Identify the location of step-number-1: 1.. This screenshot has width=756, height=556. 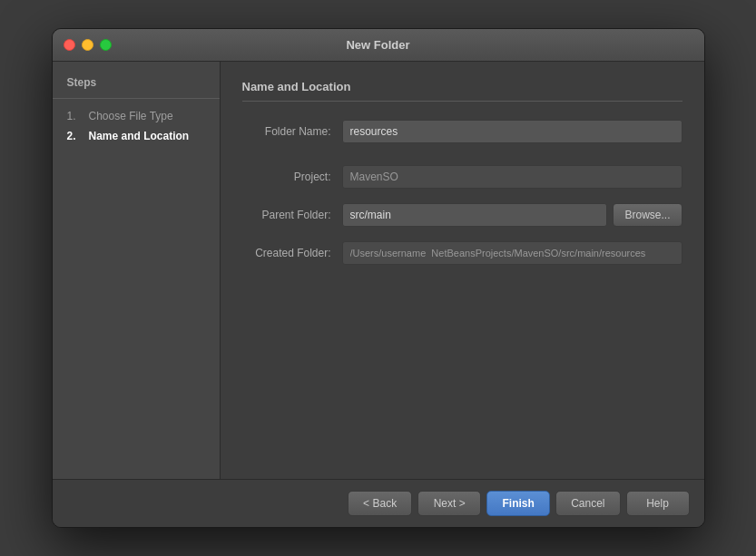
(75, 116).